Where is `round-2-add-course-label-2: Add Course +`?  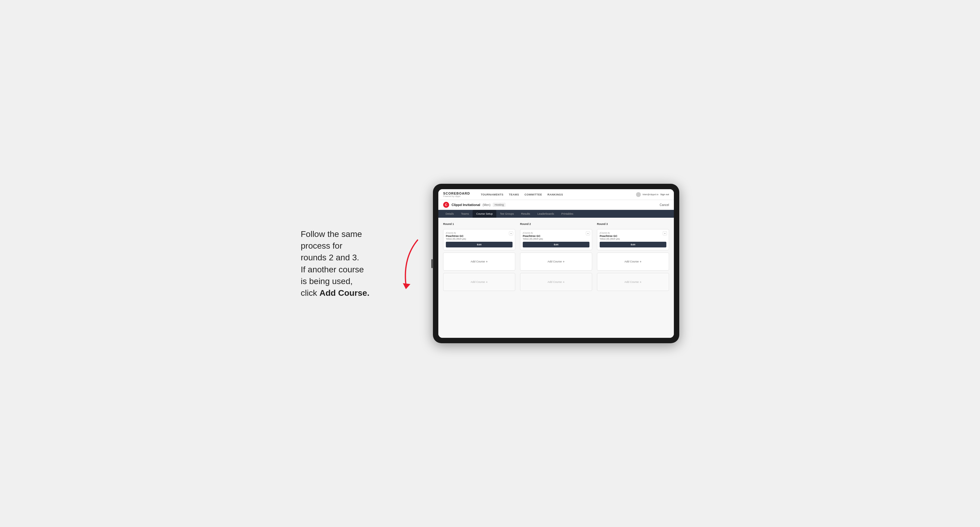
round-2-add-course-label-2: Add Course + is located at coordinates (556, 282).